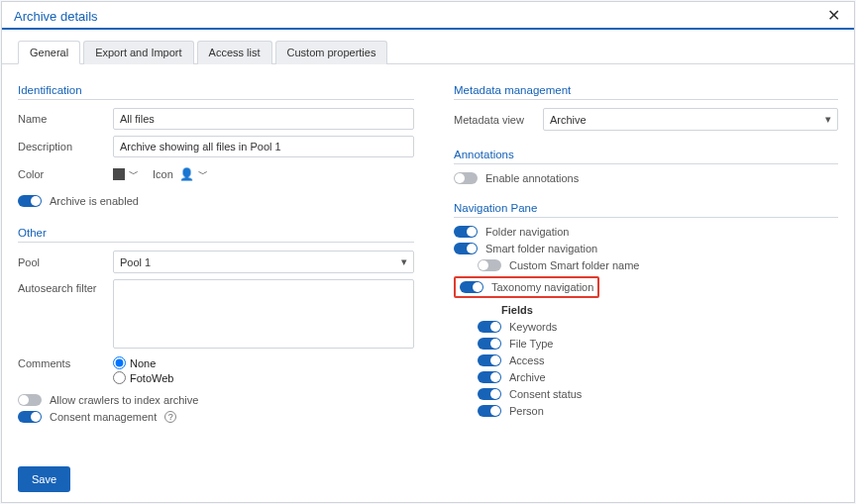 Image resolution: width=856 pixels, height=504 pixels. What do you see at coordinates (50, 52) in the screenshot?
I see `tab-general: General` at bounding box center [50, 52].